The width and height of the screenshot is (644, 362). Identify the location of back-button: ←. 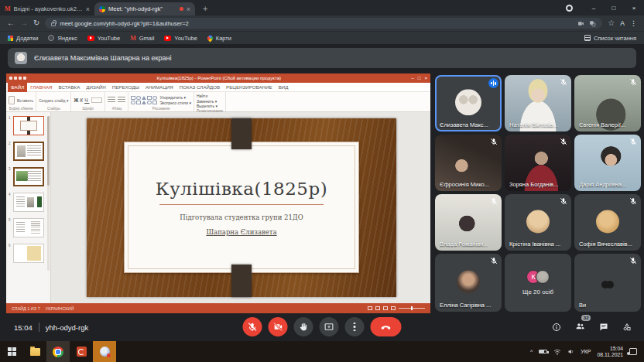
(11, 23).